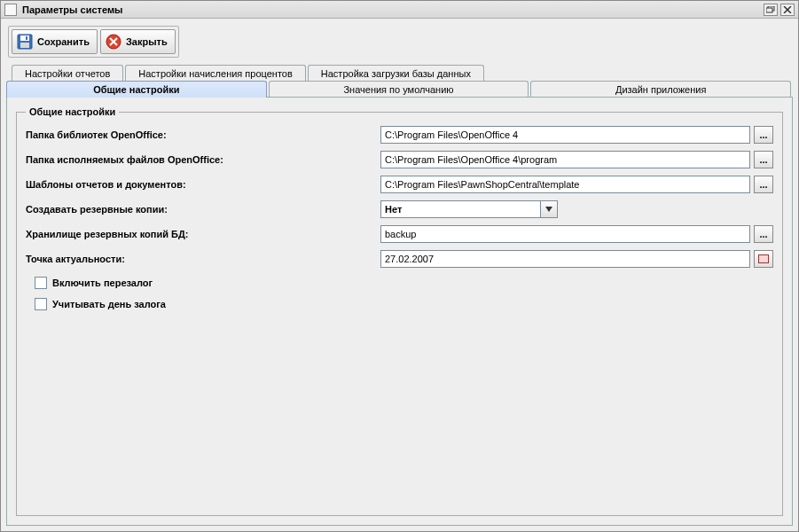  I want to click on checkbox-enable-repledge: Включить перезалог, so click(404, 283).